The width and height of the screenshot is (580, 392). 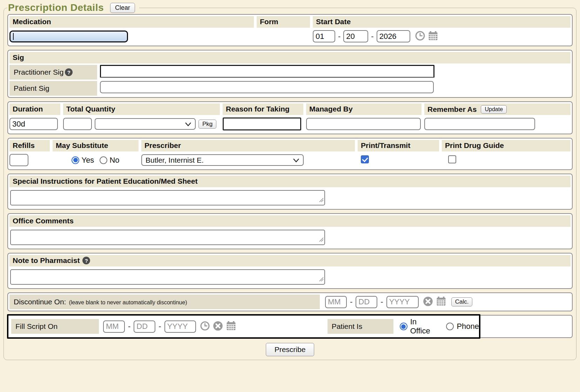 I want to click on medication-header: Medication, so click(x=132, y=22).